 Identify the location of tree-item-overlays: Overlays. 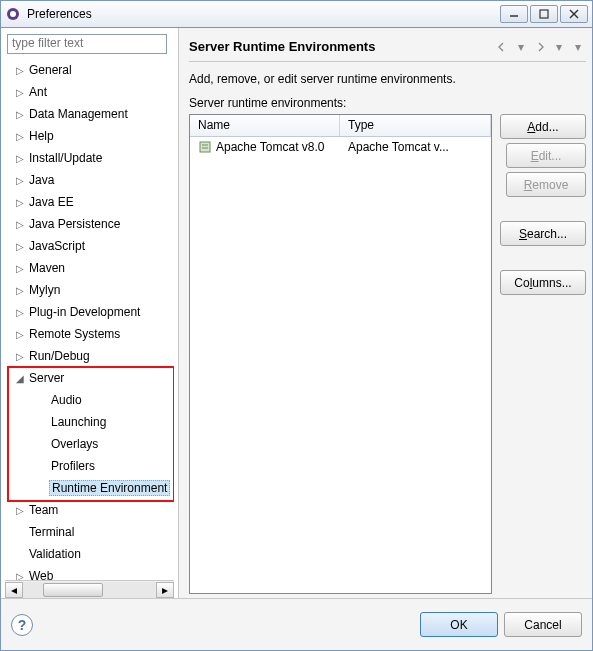
(90, 444).